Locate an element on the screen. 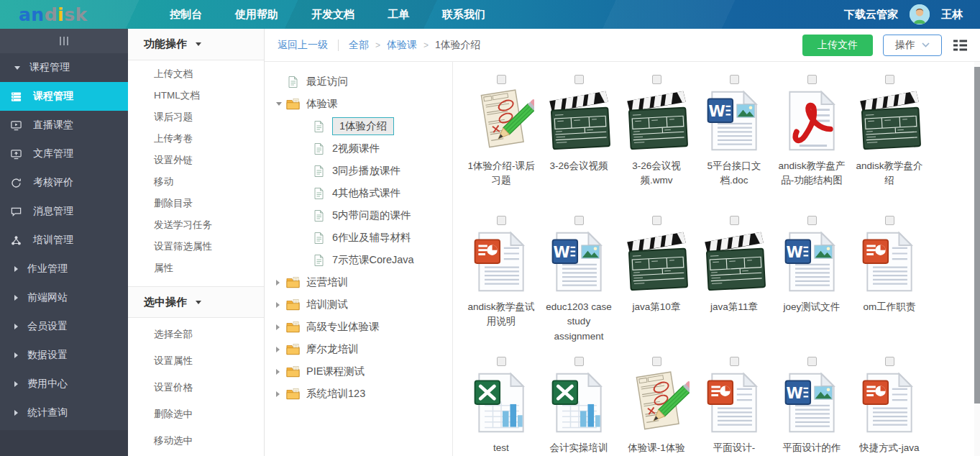 This screenshot has width=980, height=456. scrollbar-thumb is located at coordinates (977, 235).